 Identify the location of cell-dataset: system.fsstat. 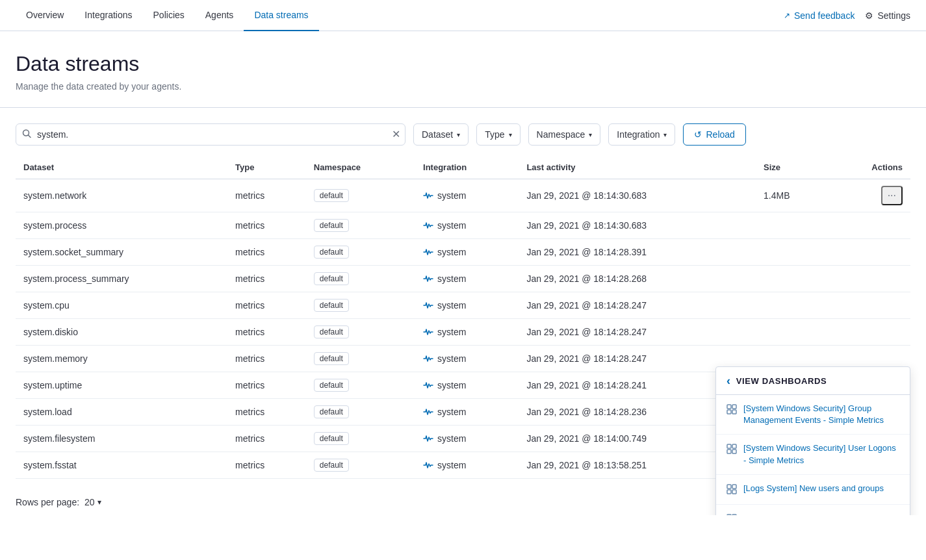
(122, 465).